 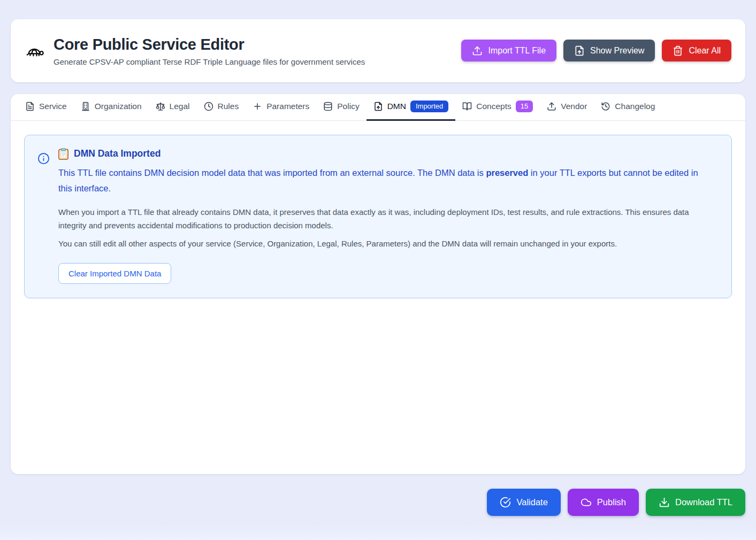 I want to click on panel-paragraph-1: When you import a TTL file that already …, so click(x=388, y=219).